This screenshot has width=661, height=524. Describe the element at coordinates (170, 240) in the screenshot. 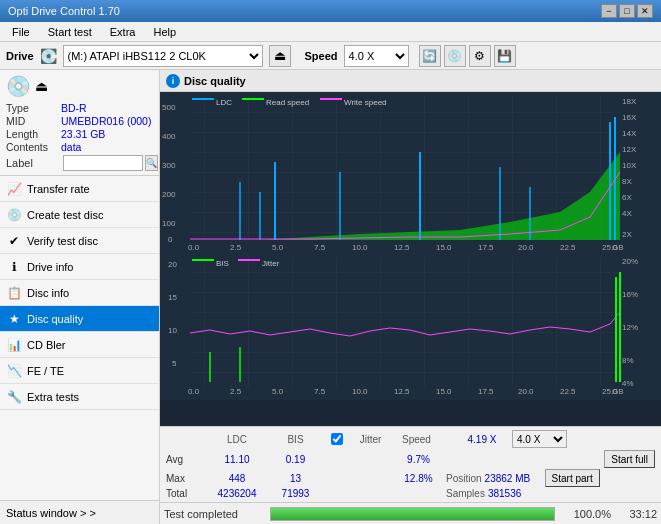

I see `svg-text: 0` at that location.